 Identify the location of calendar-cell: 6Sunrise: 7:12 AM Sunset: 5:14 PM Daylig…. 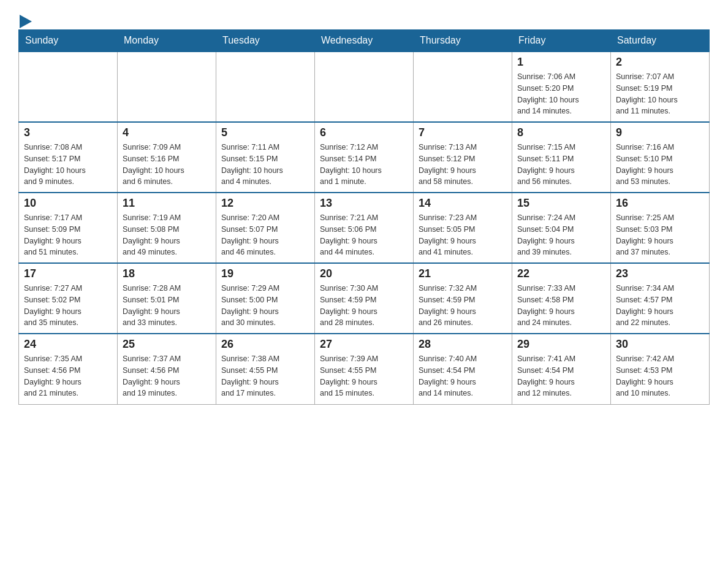
(364, 157).